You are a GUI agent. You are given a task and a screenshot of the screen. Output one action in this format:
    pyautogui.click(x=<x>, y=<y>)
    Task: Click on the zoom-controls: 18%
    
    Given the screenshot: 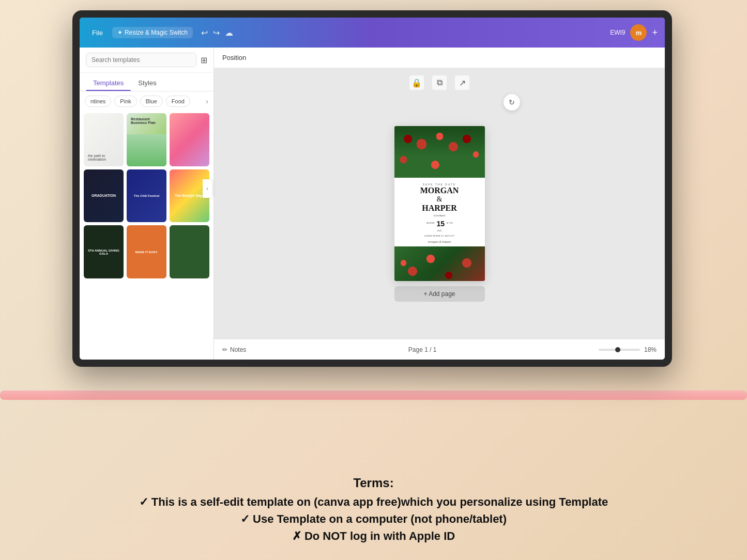 What is the action you would take?
    pyautogui.click(x=628, y=350)
    